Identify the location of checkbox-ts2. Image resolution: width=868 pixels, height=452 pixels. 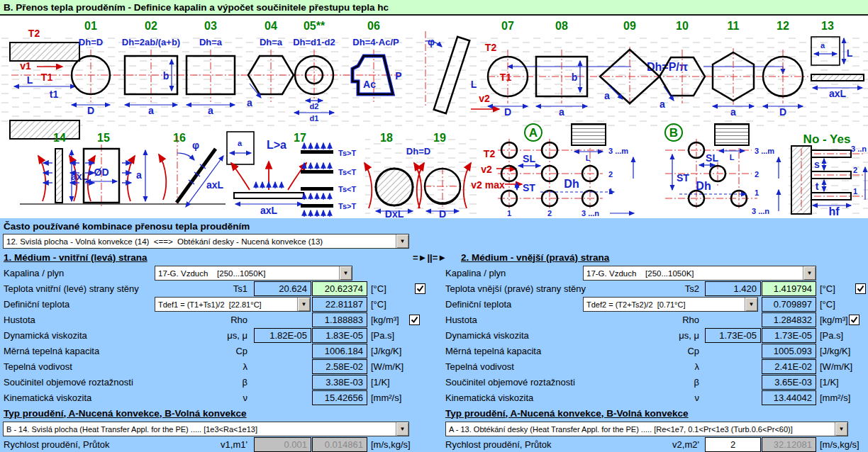
(861, 289).